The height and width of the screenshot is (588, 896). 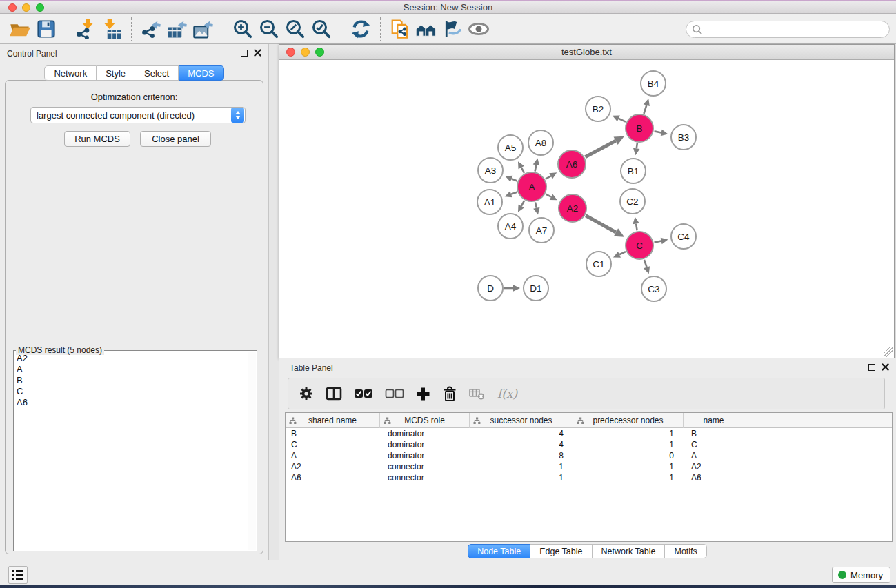 What do you see at coordinates (601, 224) in the screenshot?
I see `edge-A2-C` at bounding box center [601, 224].